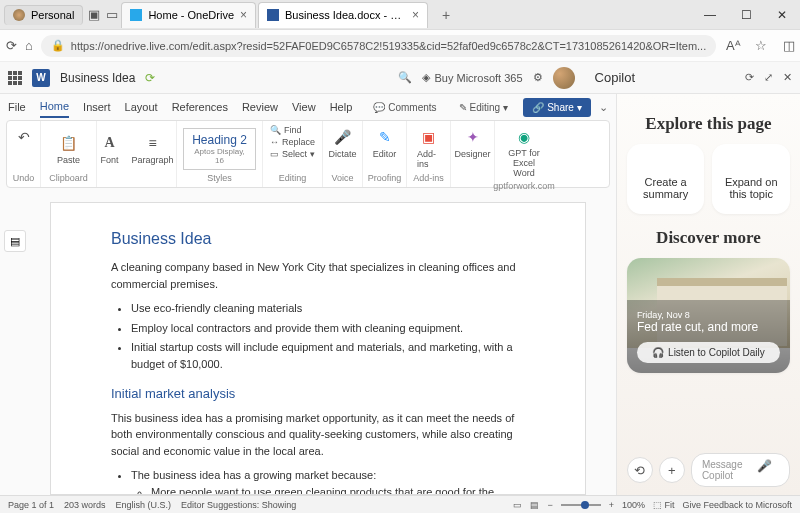  I want to click on text-size-icon: Aᴬ, so click(733, 46).